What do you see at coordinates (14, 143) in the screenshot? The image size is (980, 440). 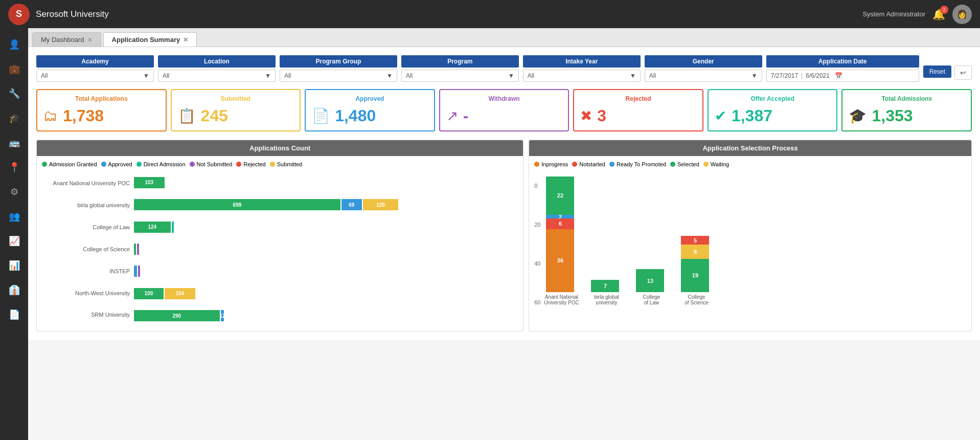 I see `sidebar-item-bus: 🚌` at bounding box center [14, 143].